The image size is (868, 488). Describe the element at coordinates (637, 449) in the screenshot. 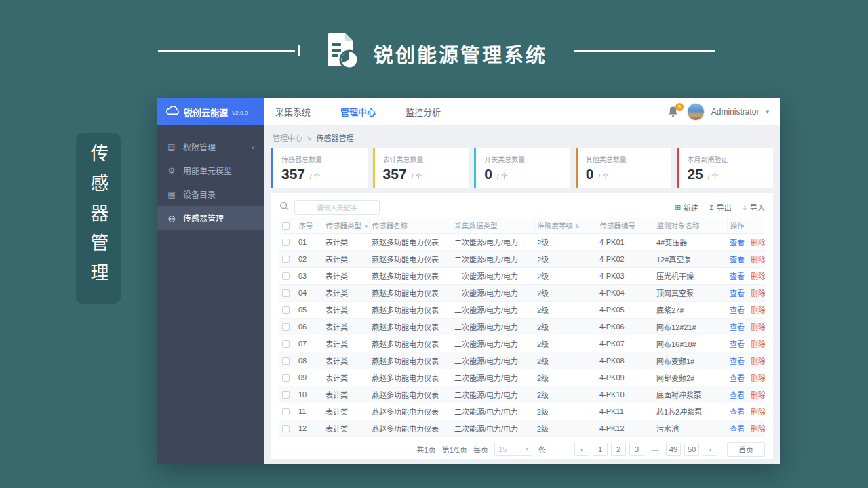

I see `page-button-3: 3` at that location.